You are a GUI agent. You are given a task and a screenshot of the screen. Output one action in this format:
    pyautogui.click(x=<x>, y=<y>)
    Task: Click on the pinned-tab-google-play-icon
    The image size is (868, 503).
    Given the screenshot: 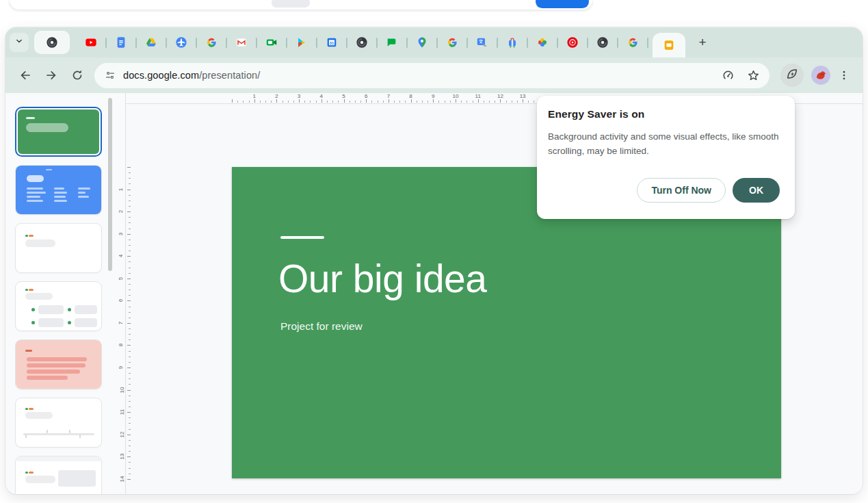 What is the action you would take?
    pyautogui.click(x=302, y=42)
    